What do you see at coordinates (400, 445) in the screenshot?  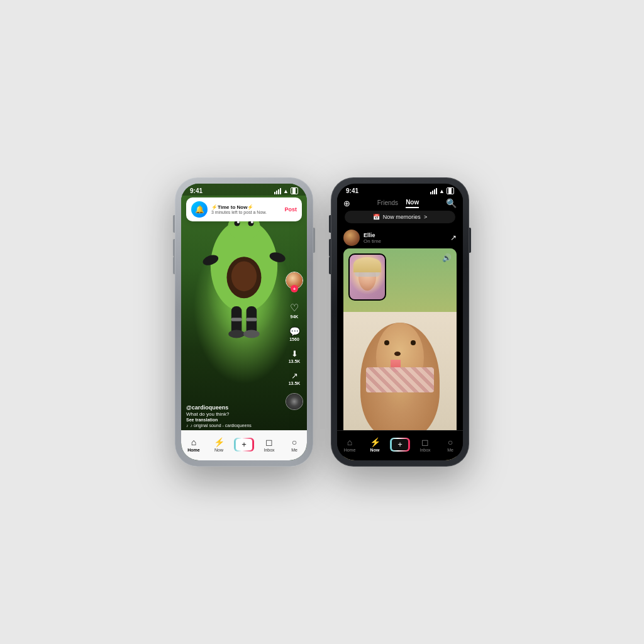 I see `bottom-nav-right: ⌂ Home ⚡ Now + ◻ Inbox` at bounding box center [400, 445].